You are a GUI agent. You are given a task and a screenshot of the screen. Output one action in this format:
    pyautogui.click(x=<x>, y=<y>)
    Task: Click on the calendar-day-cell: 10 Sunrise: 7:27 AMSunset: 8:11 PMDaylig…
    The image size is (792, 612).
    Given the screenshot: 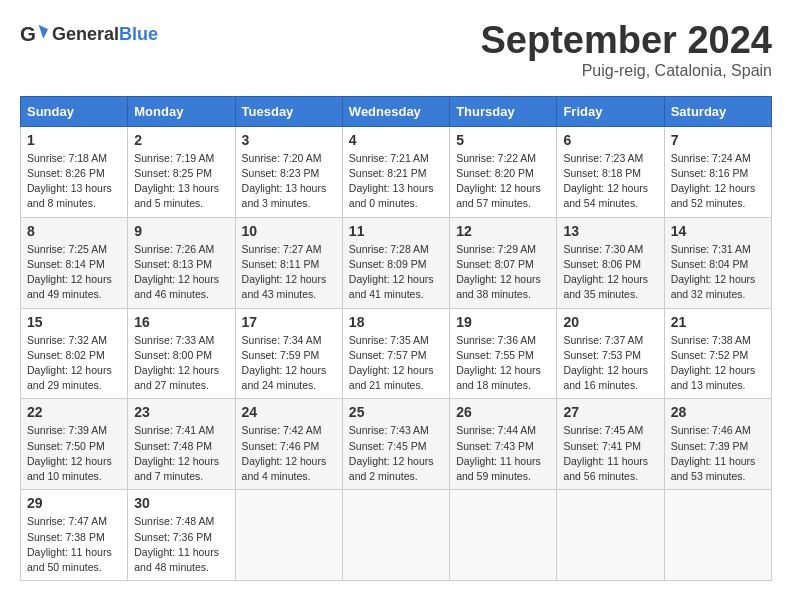 What is the action you would take?
    pyautogui.click(x=288, y=262)
    